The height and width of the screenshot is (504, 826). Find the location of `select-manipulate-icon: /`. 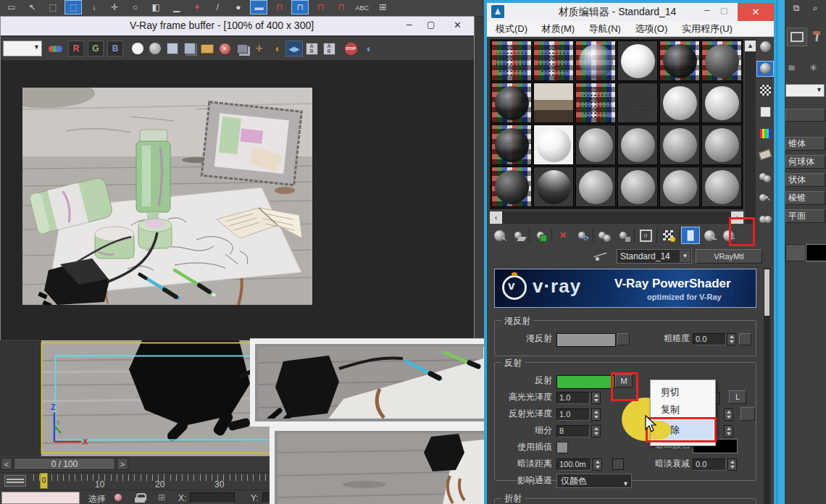

select-manipulate-icon: / is located at coordinates (218, 7).